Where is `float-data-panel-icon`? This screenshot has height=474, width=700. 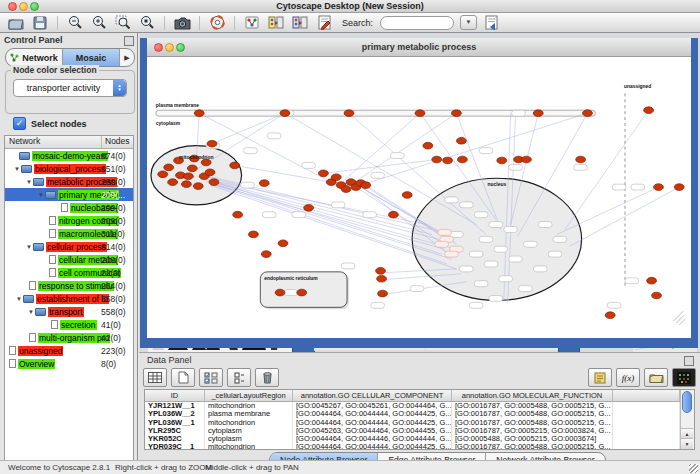 float-data-panel-icon is located at coordinates (689, 361).